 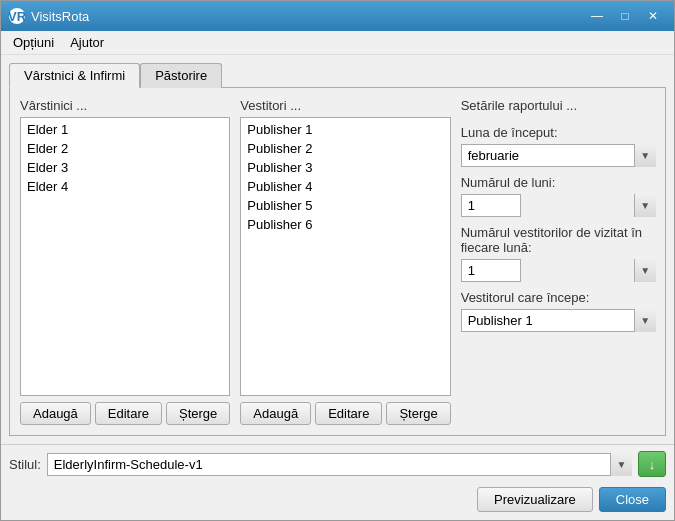 What do you see at coordinates (625, 16) in the screenshot?
I see `title-controls: — □ ✕` at bounding box center [625, 16].